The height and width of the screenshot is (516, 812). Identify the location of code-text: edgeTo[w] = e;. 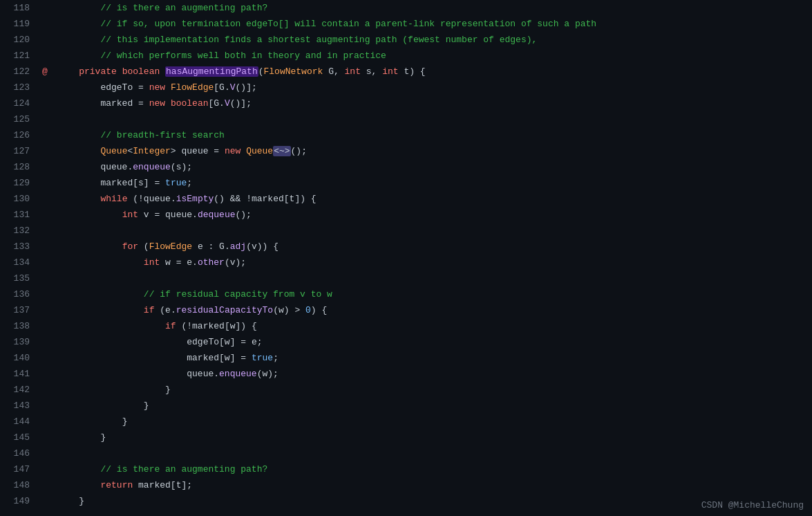
(432, 342).